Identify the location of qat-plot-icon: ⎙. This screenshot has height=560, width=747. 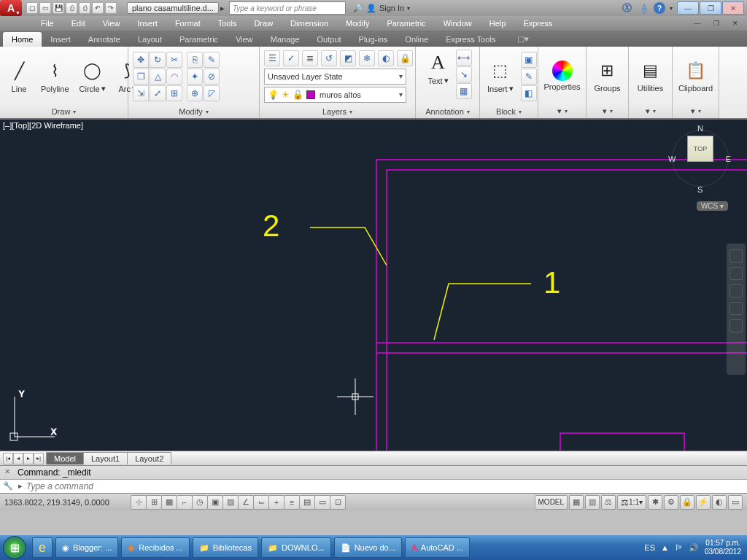
(85, 8).